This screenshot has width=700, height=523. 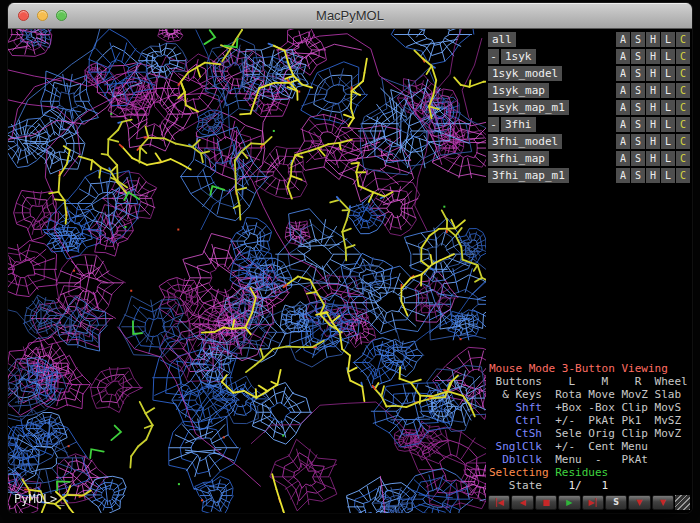 What do you see at coordinates (623, 90) in the screenshot?
I see `a-button-1syk_map: A` at bounding box center [623, 90].